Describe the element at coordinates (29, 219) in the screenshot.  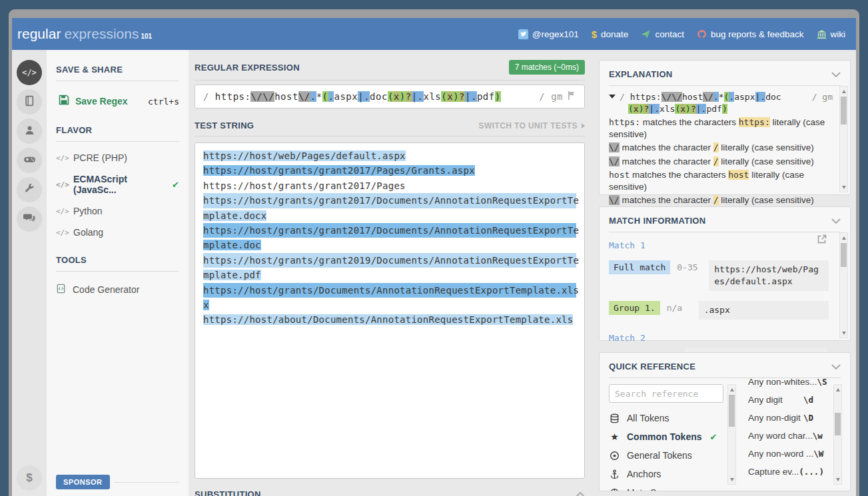
I see `chat-icon` at that location.